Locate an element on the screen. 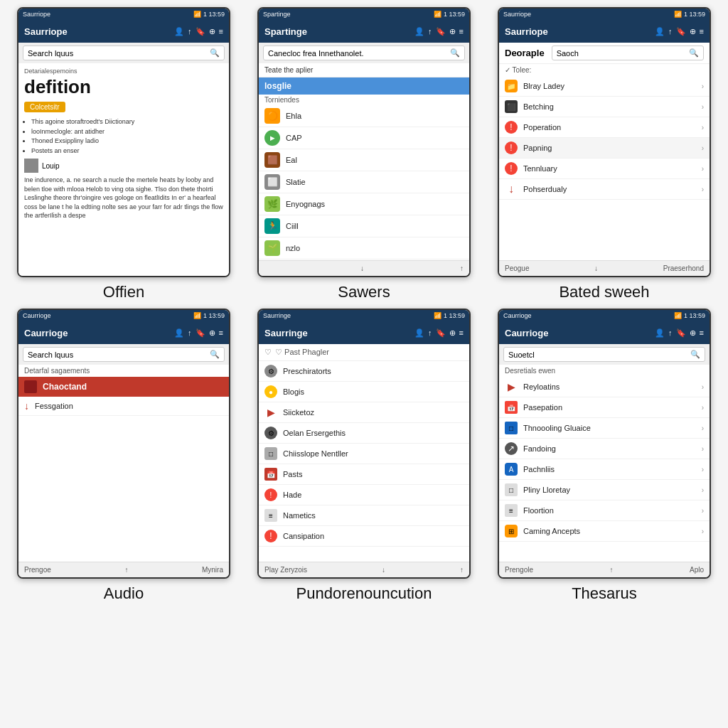 The height and width of the screenshot is (728, 728). share-icon-5: ⊕ is located at coordinates (452, 333).